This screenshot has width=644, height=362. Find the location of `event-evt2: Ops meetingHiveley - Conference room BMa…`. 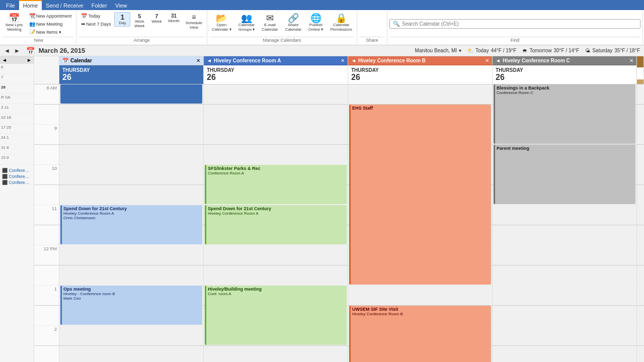

event-evt2: Ops meetingHiveley - Conference room BMa… is located at coordinates (131, 305).